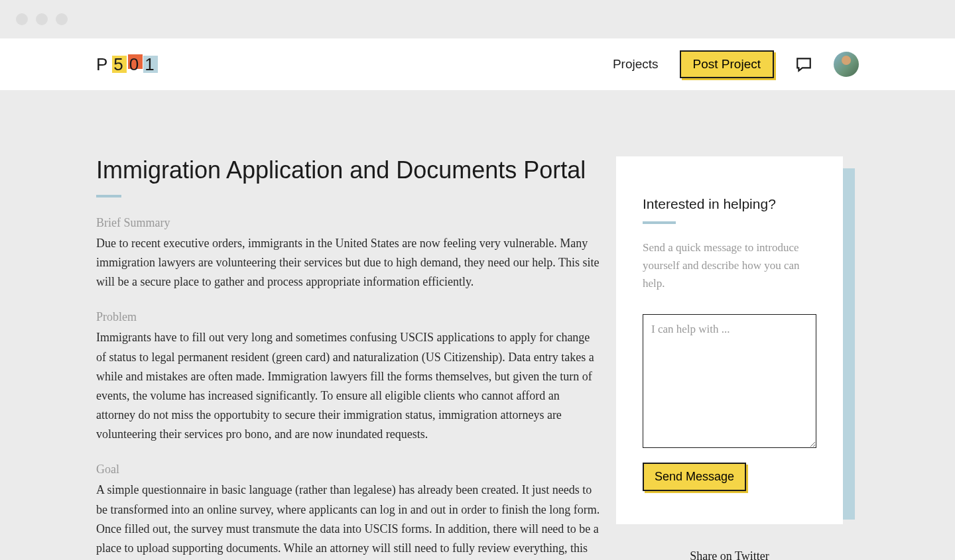 This screenshot has height=560, width=955. I want to click on section-text-problem: Immigrants have to fill out very long an…, so click(348, 386).